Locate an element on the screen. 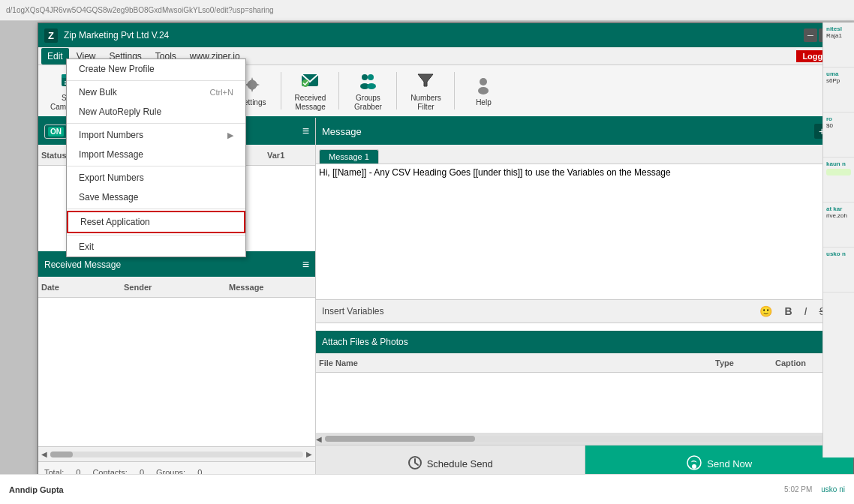 Image resolution: width=854 pixels, height=504 pixels. app-icon: Z is located at coordinates (51, 36).